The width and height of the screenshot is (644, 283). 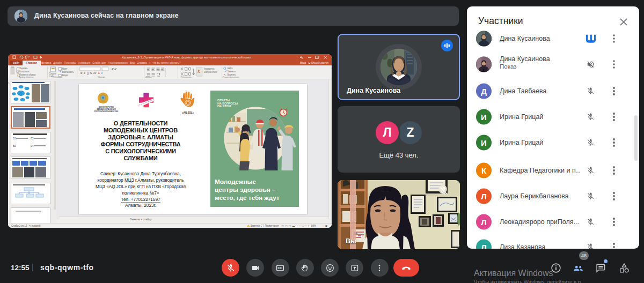 I want to click on svg-text: Упорядочить, so click(x=209, y=69).